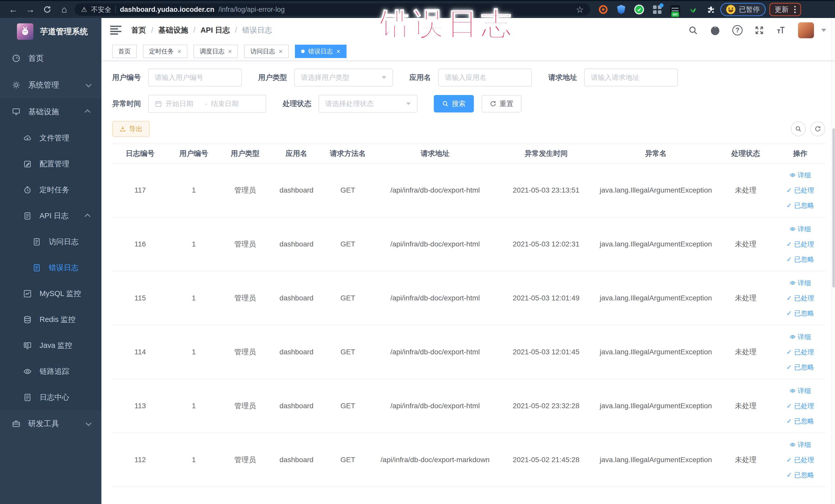  Describe the element at coordinates (116, 31) in the screenshot. I see `hamburger-icon` at that location.